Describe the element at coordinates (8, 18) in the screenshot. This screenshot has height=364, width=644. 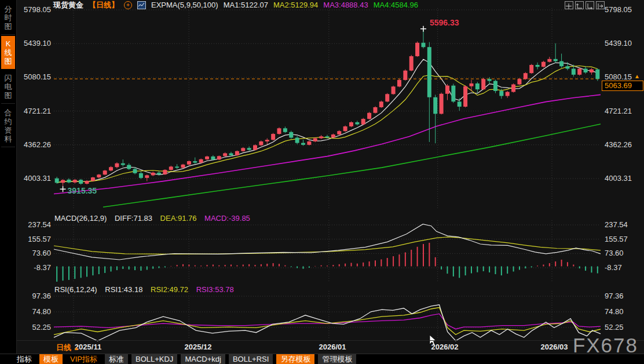
I see `sidebar-tab-0: 分时图` at that location.